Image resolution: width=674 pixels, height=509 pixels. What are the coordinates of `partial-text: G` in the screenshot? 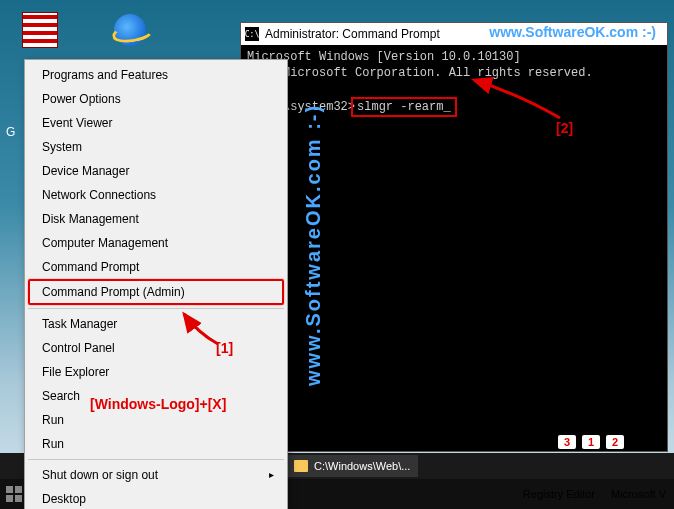 It's located at (10, 132).